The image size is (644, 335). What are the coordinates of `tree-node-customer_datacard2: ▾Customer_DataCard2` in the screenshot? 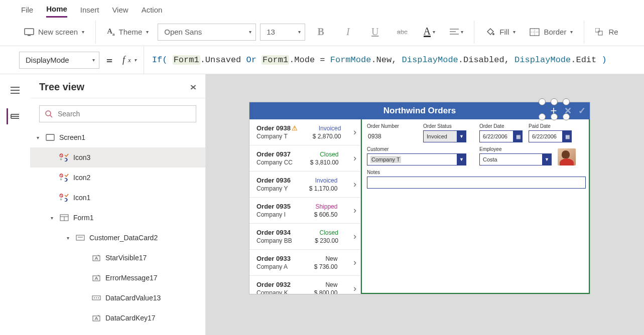 It's located at (117, 238).